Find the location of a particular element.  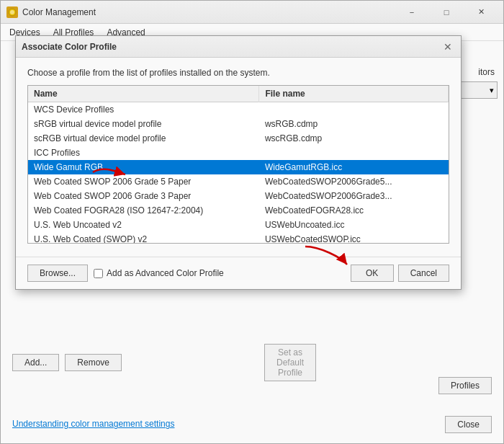

row-name: U.S. Web Uncoated v2 is located at coordinates (144, 225).